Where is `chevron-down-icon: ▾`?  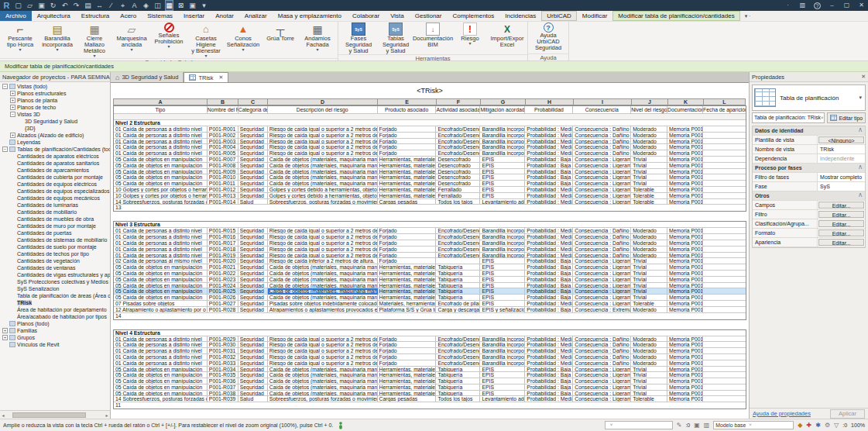
chevron-down-icon: ▾ is located at coordinates (20, 50).